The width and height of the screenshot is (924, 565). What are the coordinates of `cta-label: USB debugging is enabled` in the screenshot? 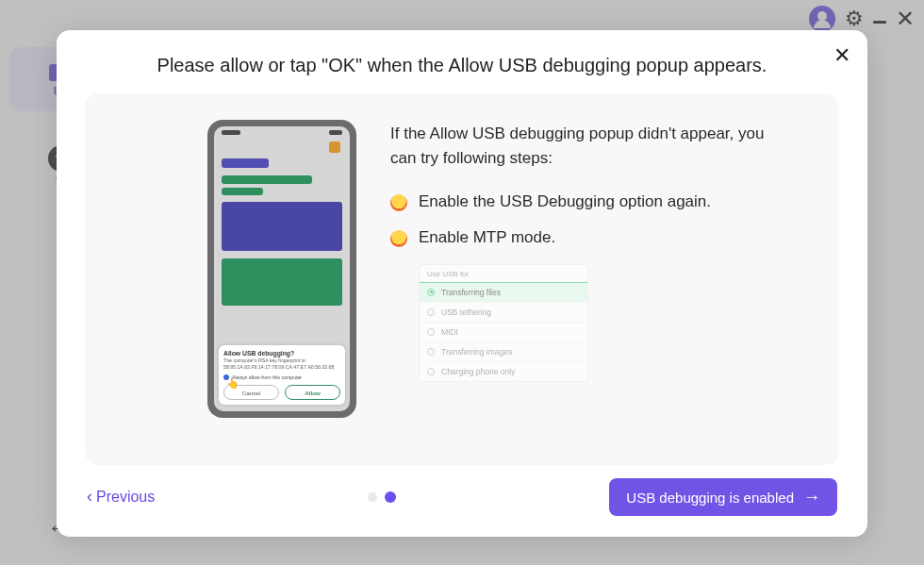 It's located at (710, 498).